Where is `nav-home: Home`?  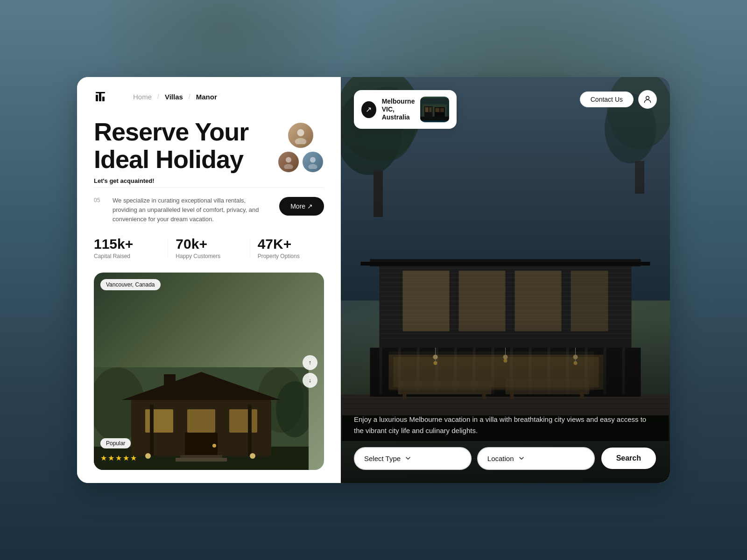 nav-home: Home is located at coordinates (142, 97).